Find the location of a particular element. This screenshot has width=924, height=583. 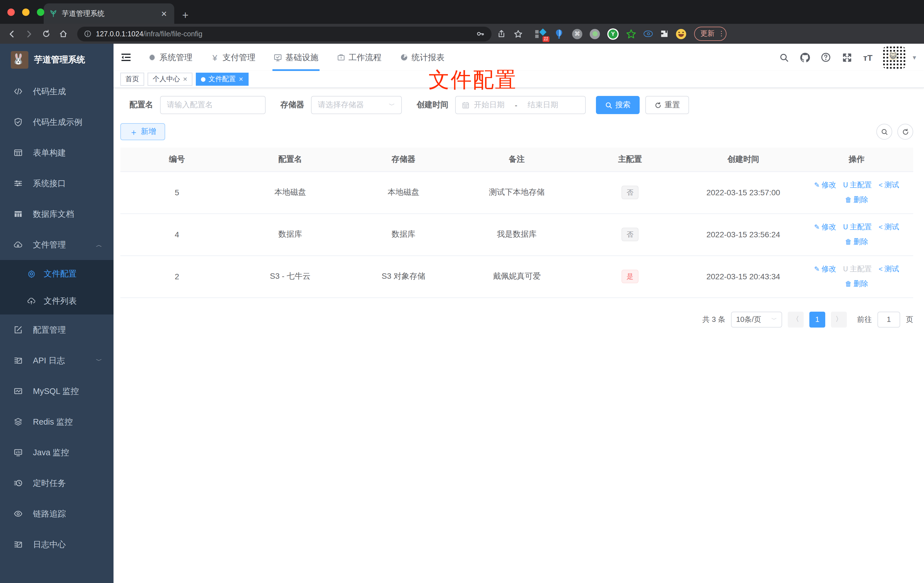

sidebar-item-file-mgmt: 文件管理 ︿ is located at coordinates (57, 245).